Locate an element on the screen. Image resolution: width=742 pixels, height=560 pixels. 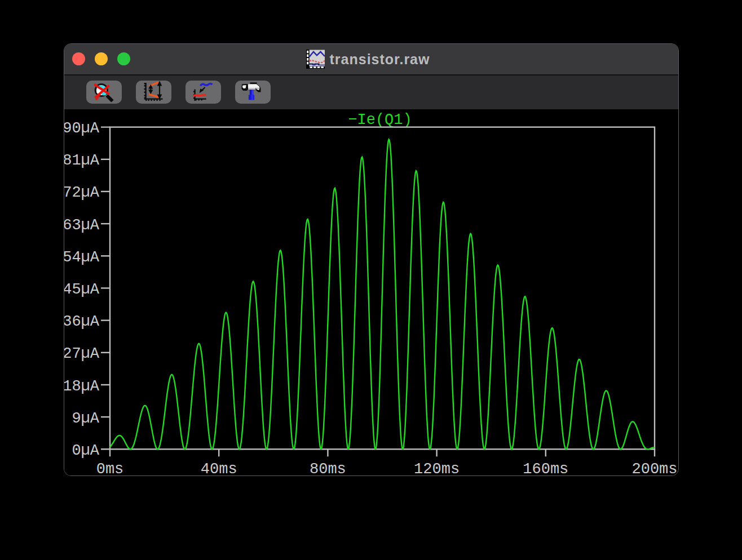
svg-text: 18µA is located at coordinates (82, 386).